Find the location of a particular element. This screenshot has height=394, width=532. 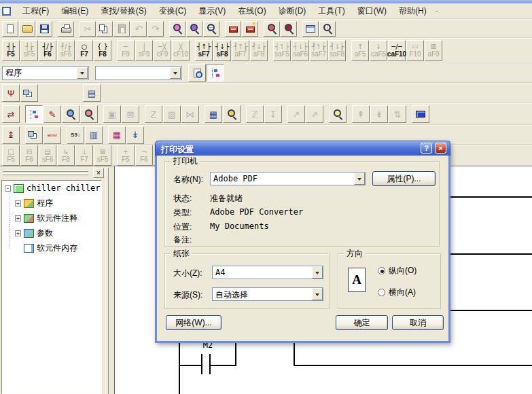

sampling-find-button is located at coordinates (338, 114).